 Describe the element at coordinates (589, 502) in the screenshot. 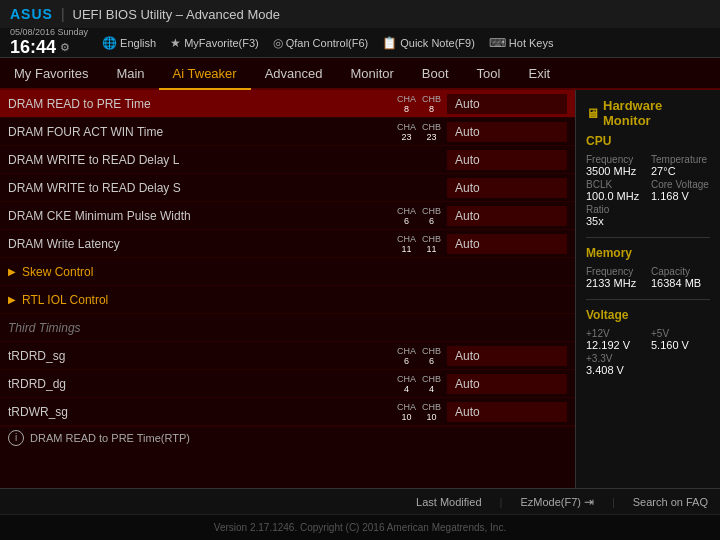

I see `ezmode-arrow-icon: ⇥` at that location.